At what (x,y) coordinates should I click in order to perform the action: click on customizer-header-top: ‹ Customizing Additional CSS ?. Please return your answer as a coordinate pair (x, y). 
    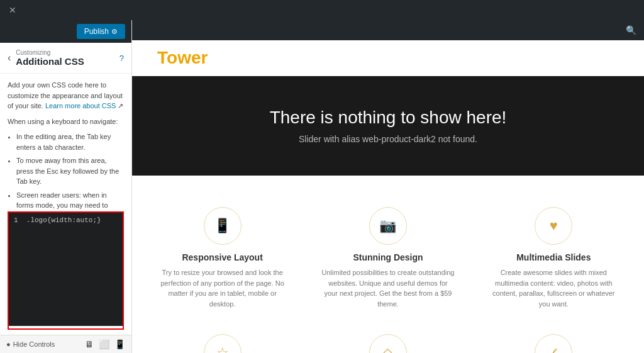
    Looking at the image, I should click on (65, 58).